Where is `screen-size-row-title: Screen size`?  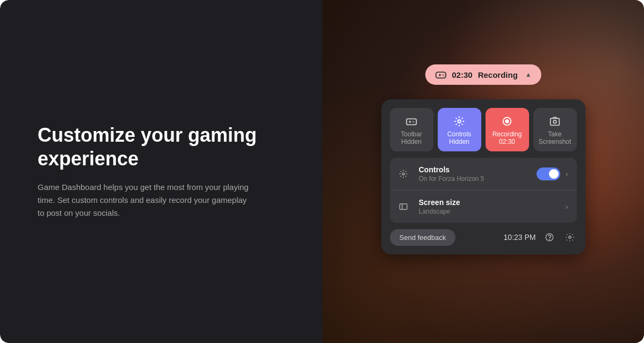 screen-size-row-title: Screen size is located at coordinates (489, 202).